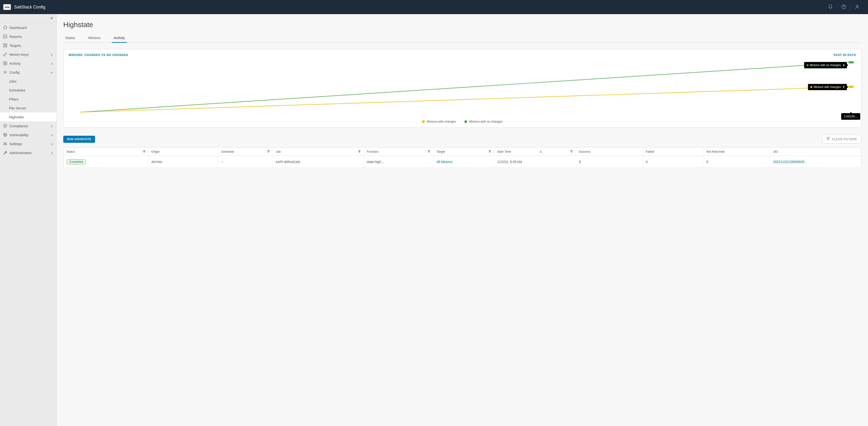 The width and height of the screenshot is (868, 426). I want to click on key-icon, so click(5, 55).